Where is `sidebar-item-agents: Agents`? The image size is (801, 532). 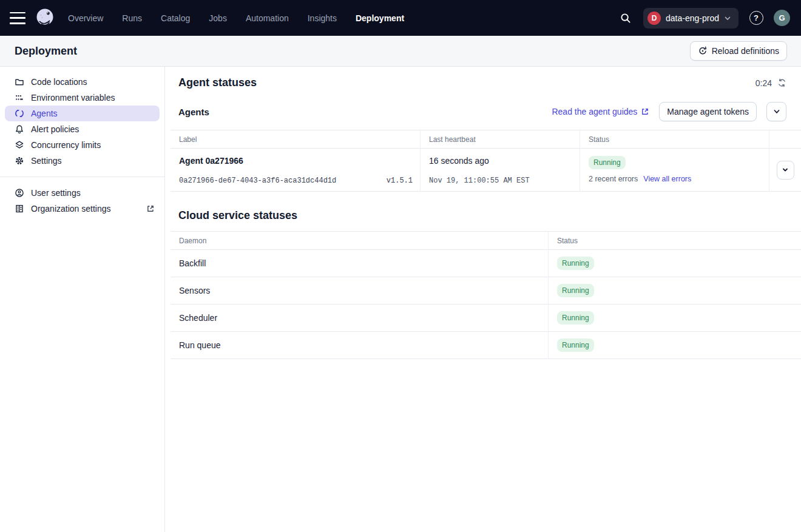
sidebar-item-agents: Agents is located at coordinates (83, 113).